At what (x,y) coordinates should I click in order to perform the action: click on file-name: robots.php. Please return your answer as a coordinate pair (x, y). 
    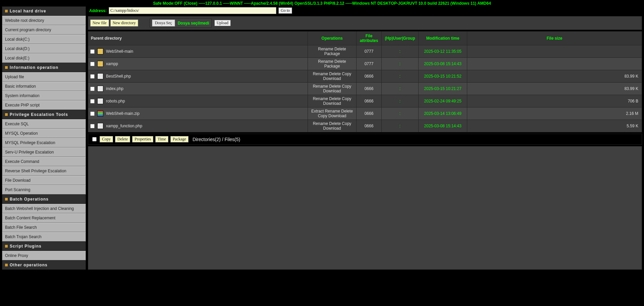
    Looking at the image, I should click on (115, 101).